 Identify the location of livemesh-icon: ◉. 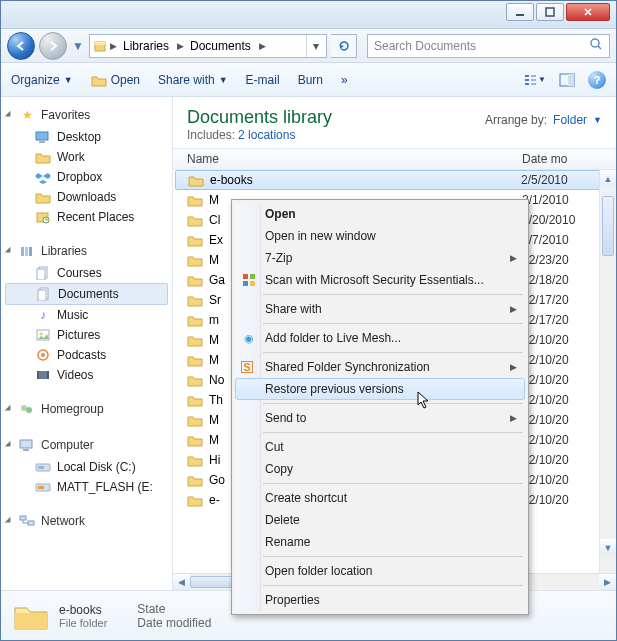
(249, 338).